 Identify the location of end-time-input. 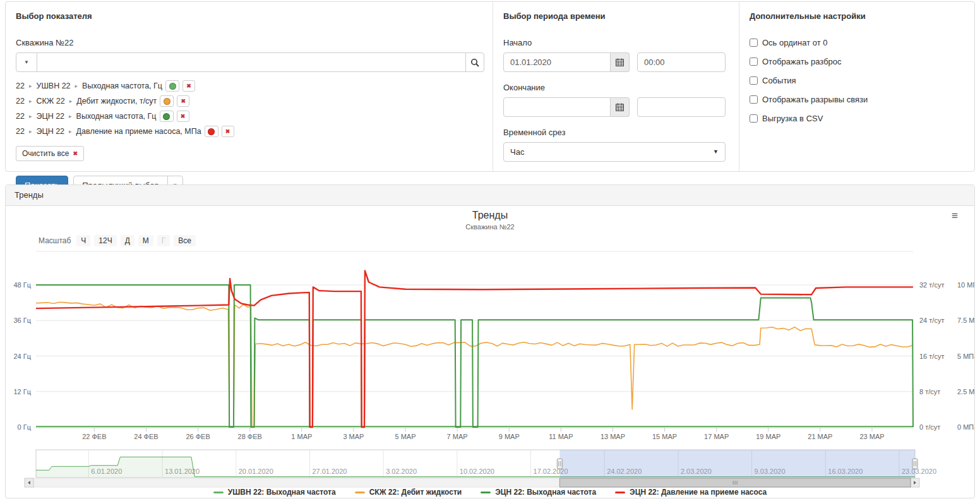
(681, 107).